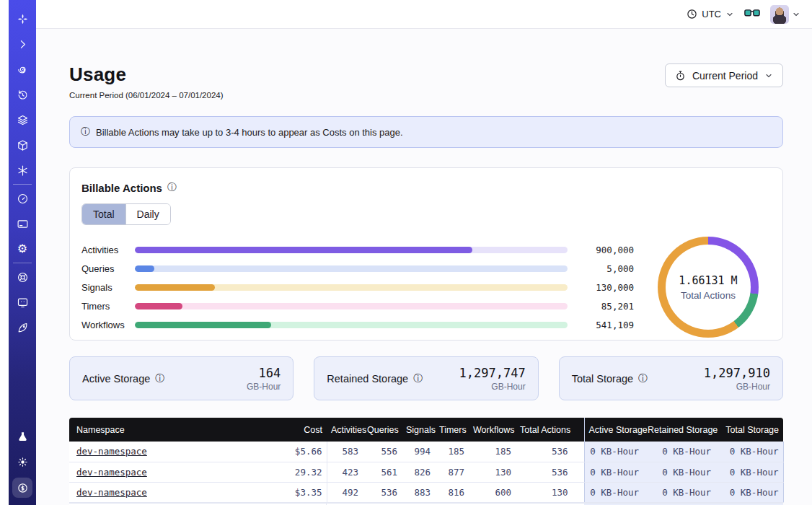 This screenshot has height=505, width=812. What do you see at coordinates (368, 379) in the screenshot?
I see `retained-storage-label: Retained Storage` at bounding box center [368, 379].